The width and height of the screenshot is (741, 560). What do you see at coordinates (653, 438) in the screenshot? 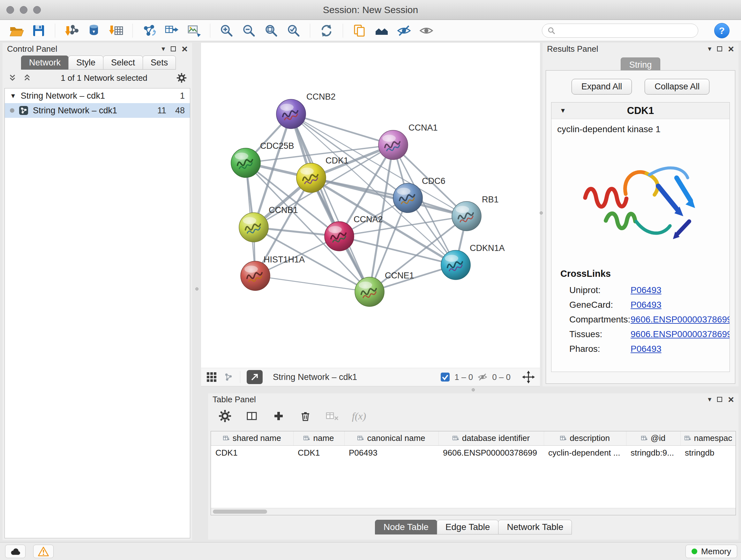
I see `column-header-id: @id` at bounding box center [653, 438].